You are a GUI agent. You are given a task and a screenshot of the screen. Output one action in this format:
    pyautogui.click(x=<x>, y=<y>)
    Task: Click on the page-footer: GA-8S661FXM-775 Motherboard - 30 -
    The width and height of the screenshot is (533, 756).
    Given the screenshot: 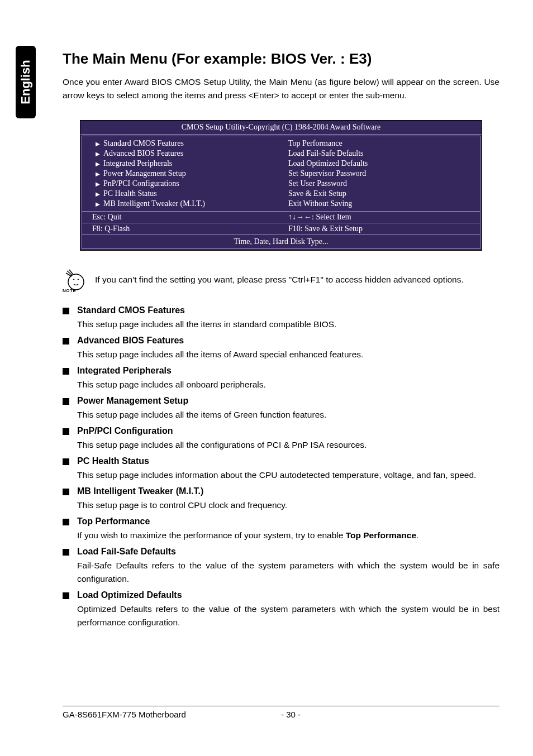 What is the action you would take?
    pyautogui.click(x=281, y=712)
    